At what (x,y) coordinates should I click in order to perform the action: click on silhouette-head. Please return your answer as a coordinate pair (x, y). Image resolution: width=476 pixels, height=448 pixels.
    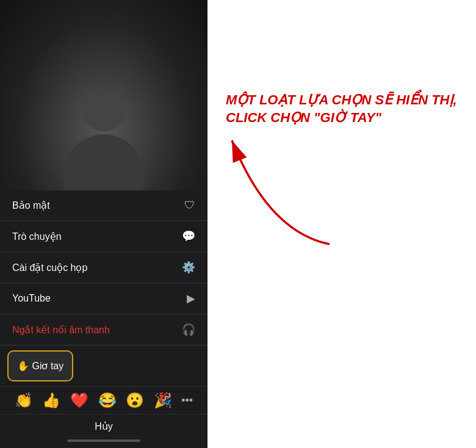
    Looking at the image, I should click on (104, 110).